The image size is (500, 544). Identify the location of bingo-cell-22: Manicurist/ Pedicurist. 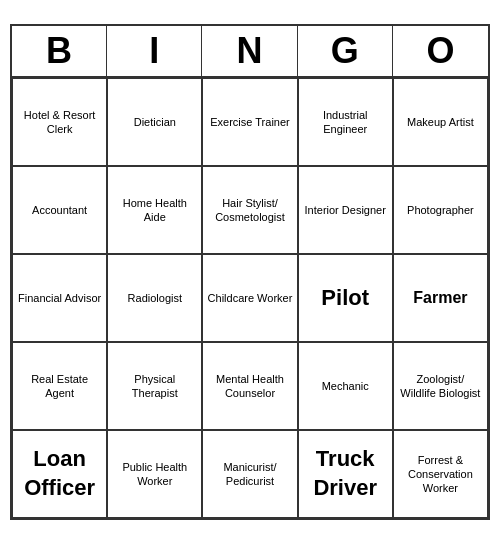
(250, 474).